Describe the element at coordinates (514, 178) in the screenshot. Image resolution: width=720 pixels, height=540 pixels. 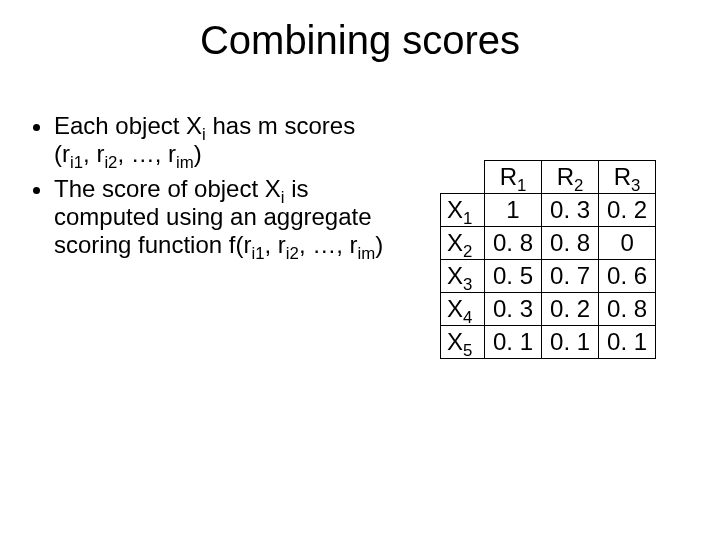
I see `col-header: R1` at that location.